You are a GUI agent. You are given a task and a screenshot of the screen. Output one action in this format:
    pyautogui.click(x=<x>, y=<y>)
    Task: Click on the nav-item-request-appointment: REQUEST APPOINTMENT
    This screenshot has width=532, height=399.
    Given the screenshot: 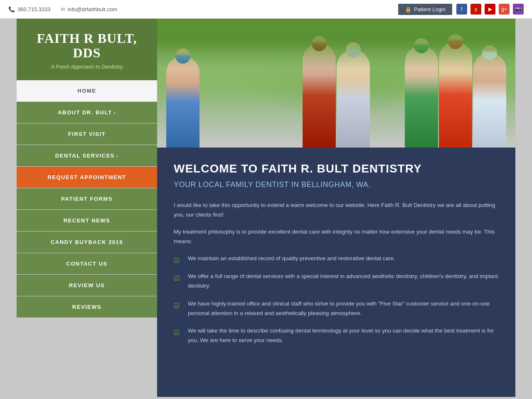 What is the action you would take?
    pyautogui.click(x=87, y=177)
    